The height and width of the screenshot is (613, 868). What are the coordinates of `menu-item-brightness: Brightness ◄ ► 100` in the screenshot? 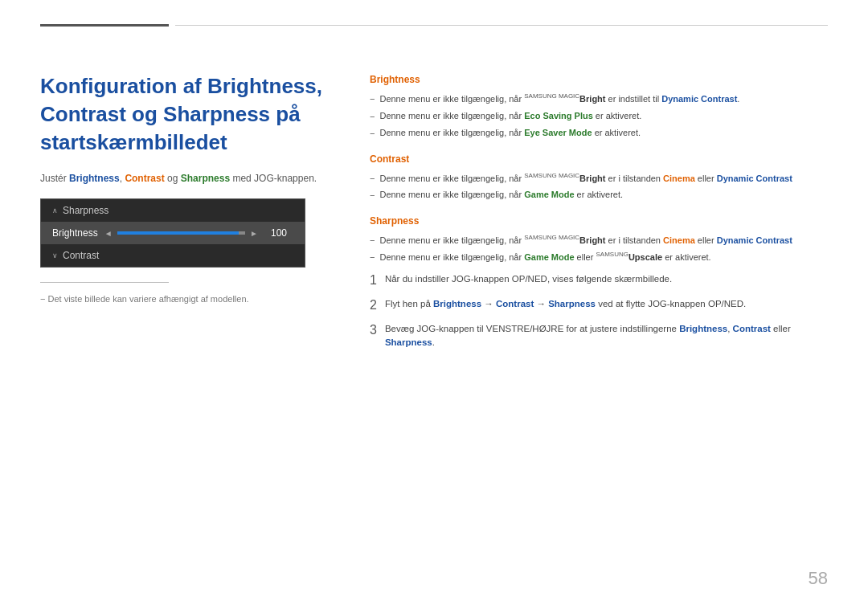 It's located at (173, 233).